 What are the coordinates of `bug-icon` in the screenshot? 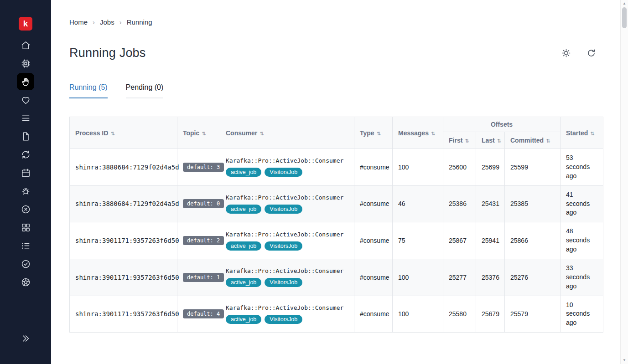 It's located at (26, 191).